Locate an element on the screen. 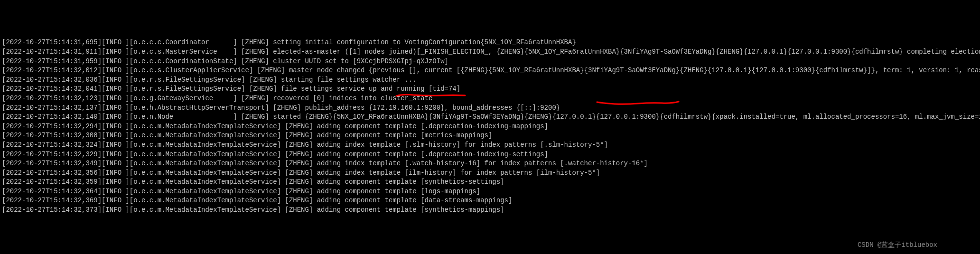 This screenshot has width=980, height=254. log-line: [2022-10-27T15:14:32,140][INFO ][o.e.n.N… is located at coordinates (490, 117).